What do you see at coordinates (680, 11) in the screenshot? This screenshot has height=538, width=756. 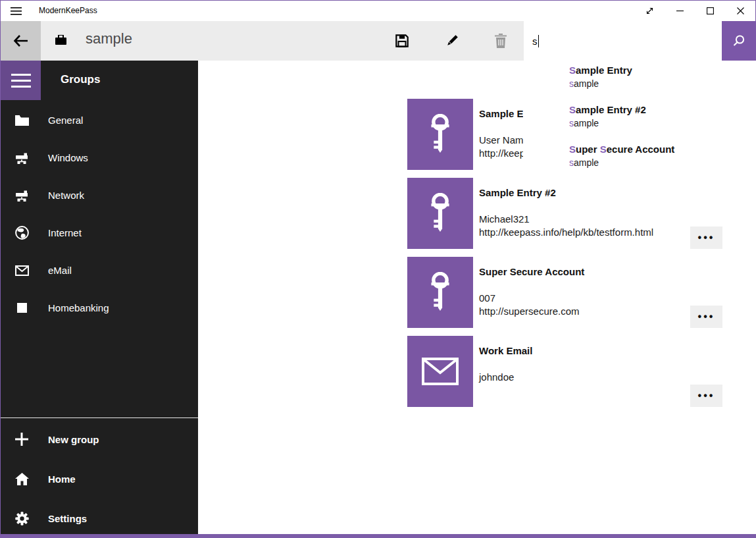 I see `minimize-button` at bounding box center [680, 11].